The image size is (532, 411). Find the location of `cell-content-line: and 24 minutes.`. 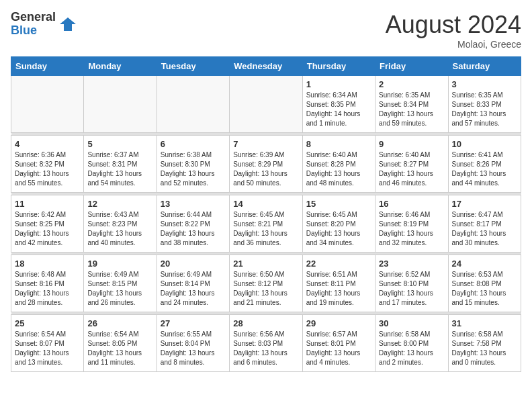

cell-content-line: and 24 minutes. is located at coordinates (193, 303).